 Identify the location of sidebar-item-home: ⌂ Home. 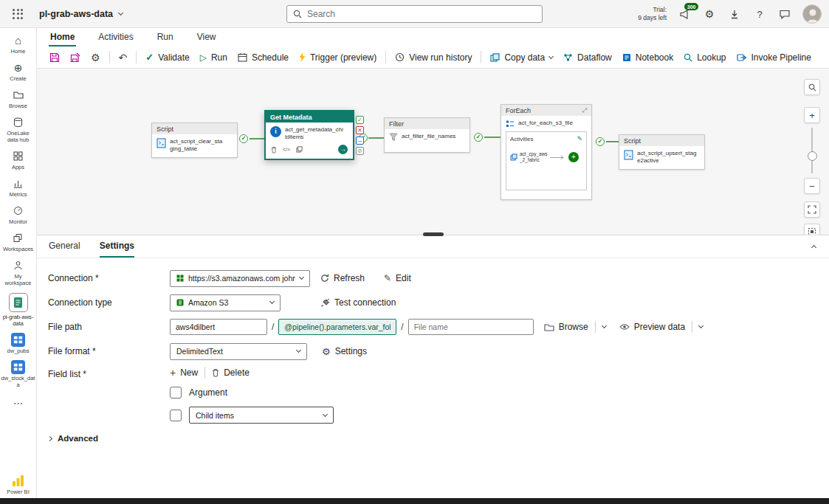
(18, 44).